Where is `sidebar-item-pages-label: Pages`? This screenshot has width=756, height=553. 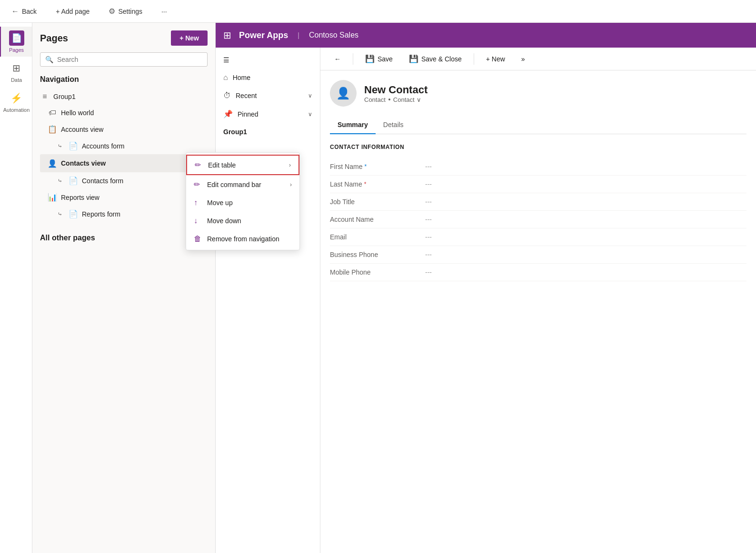
sidebar-item-pages-label: Pages is located at coordinates (16, 50).